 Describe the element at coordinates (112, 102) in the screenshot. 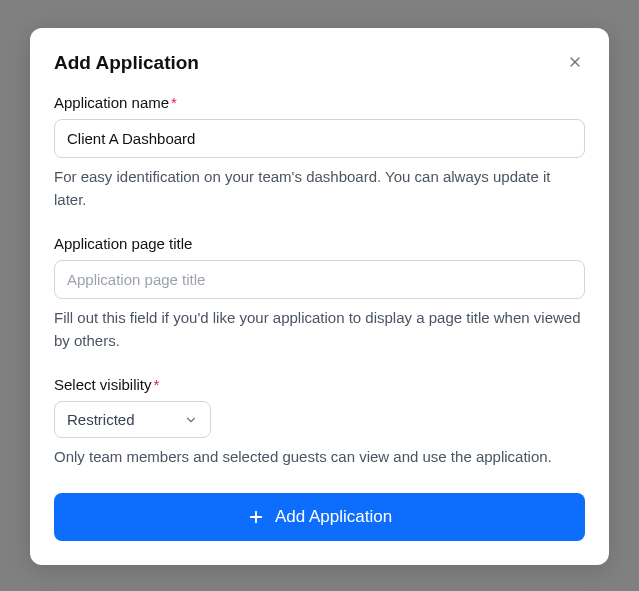

I see `application-name-label-text: Application name` at that location.